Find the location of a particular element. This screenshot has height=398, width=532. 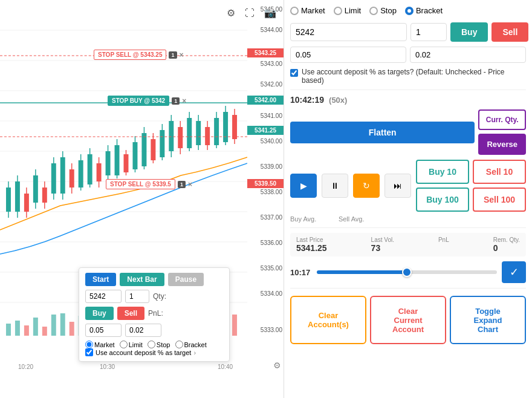

price-label-10: 5335.00 is located at coordinates (265, 269).